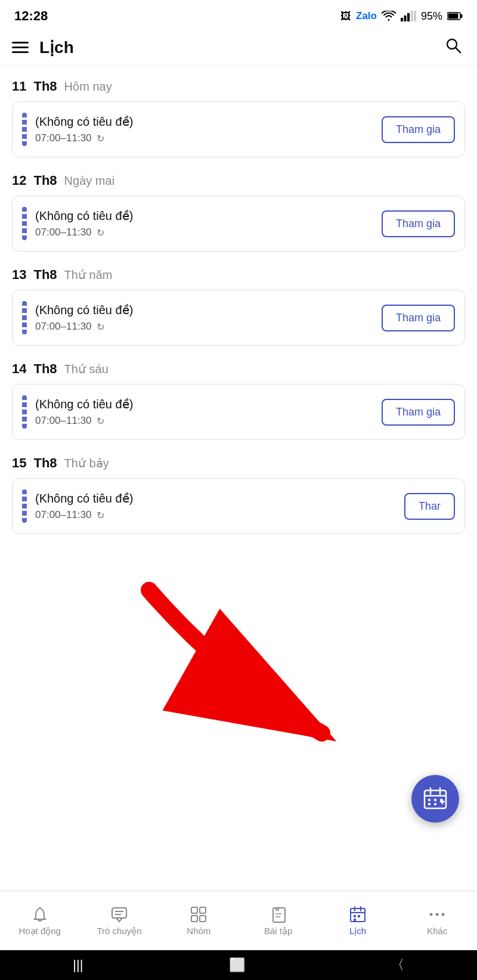  What do you see at coordinates (216, 506) in the screenshot?
I see `event-info-5: (Không có tiêu đề) 07:00–11:30 ↻` at bounding box center [216, 506].